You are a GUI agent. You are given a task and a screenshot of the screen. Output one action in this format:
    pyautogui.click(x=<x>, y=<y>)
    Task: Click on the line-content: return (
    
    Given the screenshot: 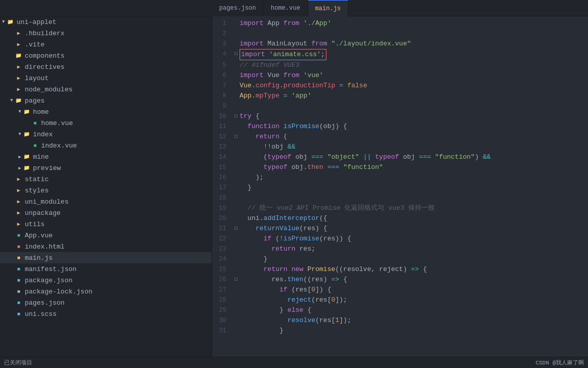 What is the action you would take?
    pyautogui.click(x=414, y=137)
    